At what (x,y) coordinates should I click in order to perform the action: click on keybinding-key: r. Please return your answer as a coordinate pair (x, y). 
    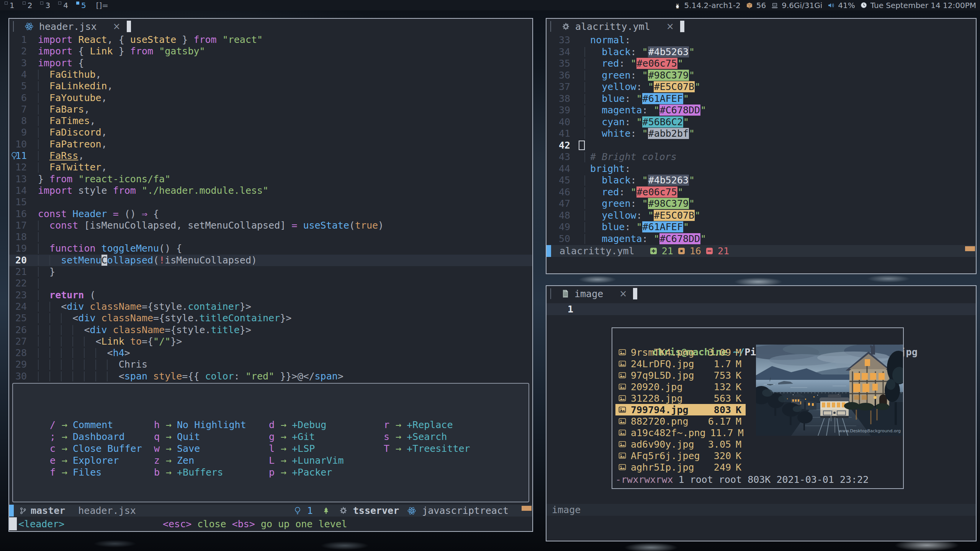
    Looking at the image, I should click on (387, 425).